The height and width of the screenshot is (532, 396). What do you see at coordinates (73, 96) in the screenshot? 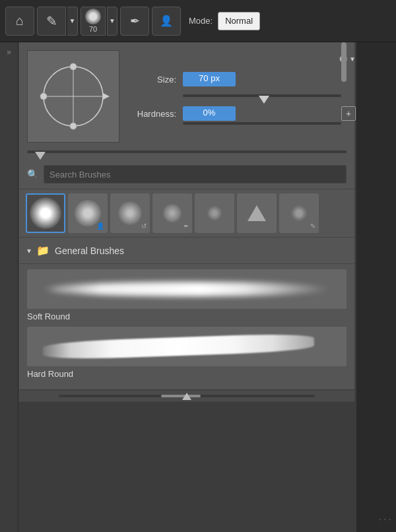
I see `brush-preview-svg` at bounding box center [73, 96].